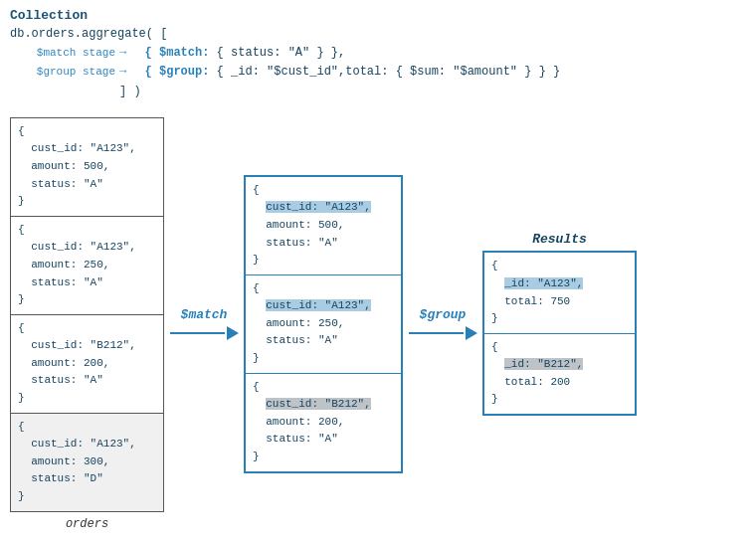 This screenshot has width=756, height=544. Describe the element at coordinates (378, 64) in the screenshot. I see `code-block: db.orders.aggregate( [ $match stage → { …` at that location.